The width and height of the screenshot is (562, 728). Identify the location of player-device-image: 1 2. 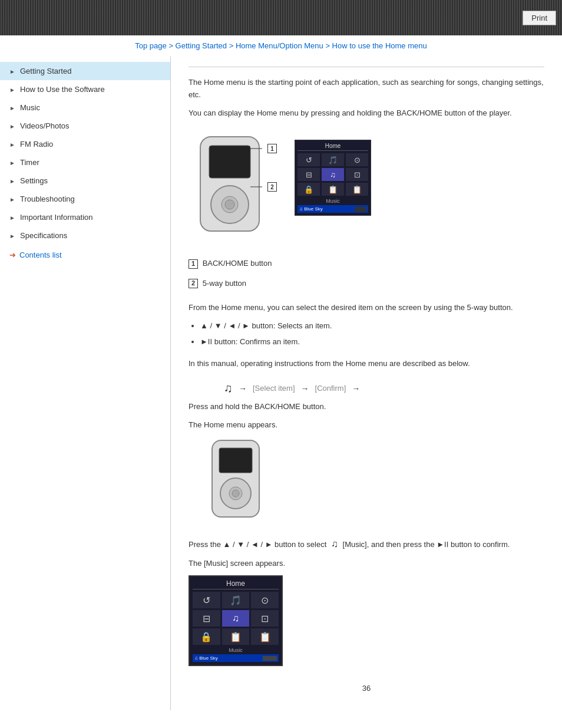
(230, 187).